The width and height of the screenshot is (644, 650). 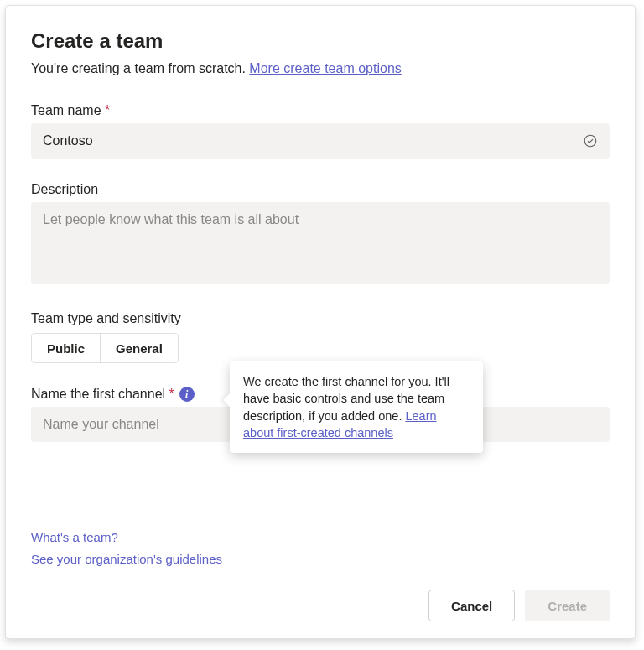 What do you see at coordinates (65, 348) in the screenshot?
I see `team-type-public-button: Public` at bounding box center [65, 348].